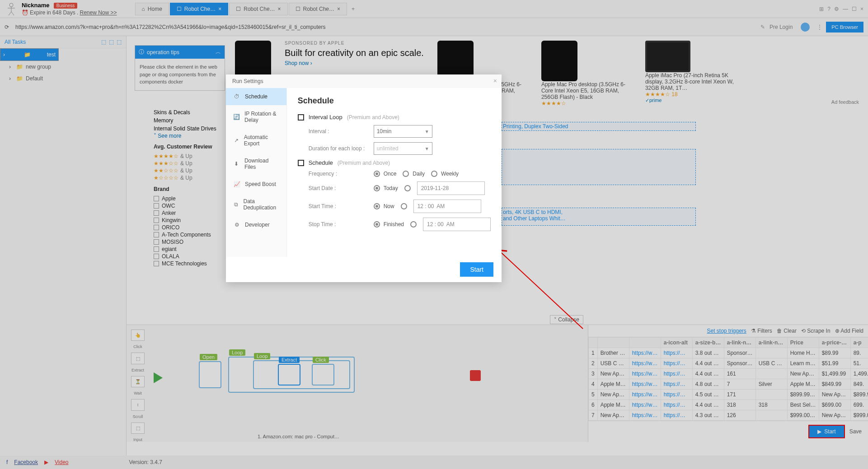  I want to click on interval-select: 10min▼, so click(403, 131).